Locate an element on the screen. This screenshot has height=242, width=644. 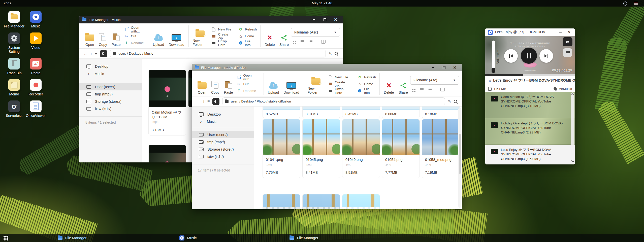
previous-track-button is located at coordinates (511, 56).